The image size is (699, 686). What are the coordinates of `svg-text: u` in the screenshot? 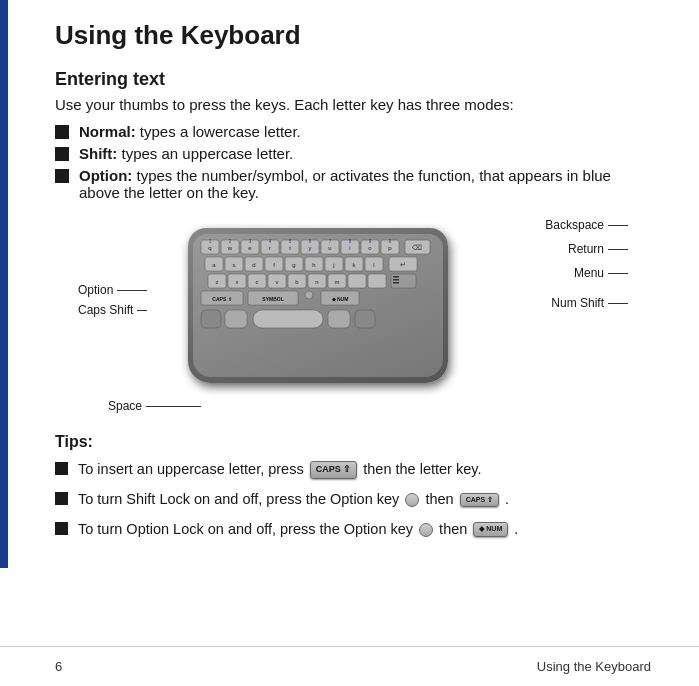 It's located at (330, 248).